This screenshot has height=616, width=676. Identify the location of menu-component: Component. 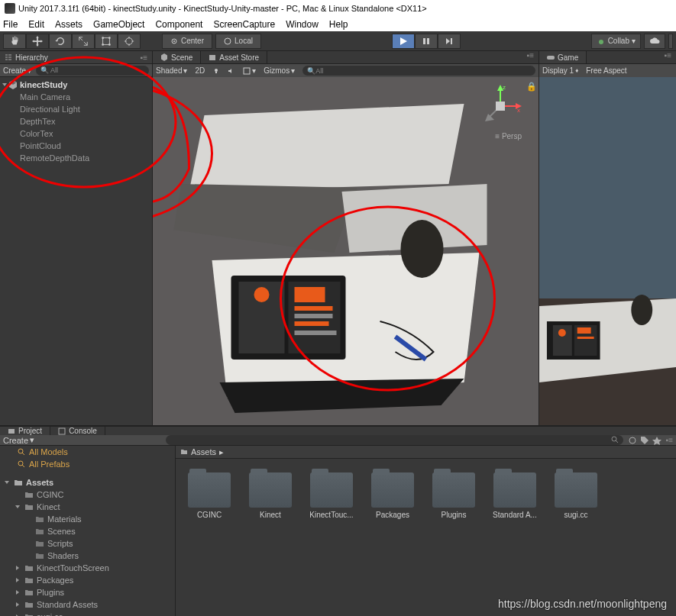
(179, 24).